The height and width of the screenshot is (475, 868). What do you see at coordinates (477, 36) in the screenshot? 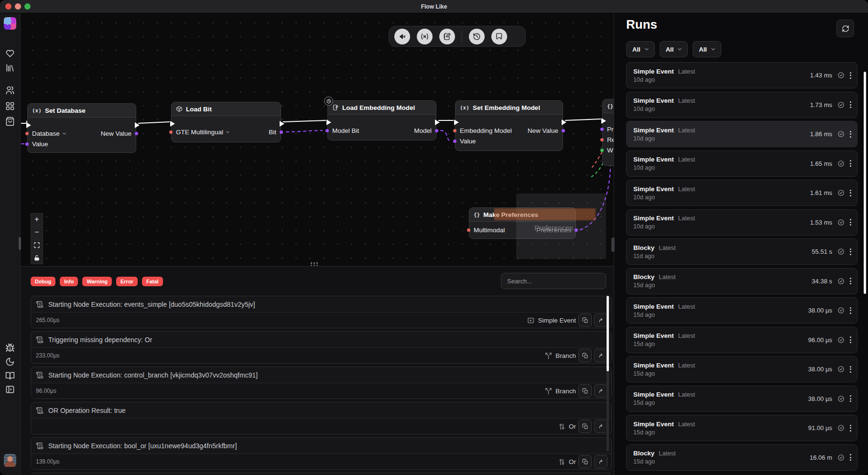
I see `history-icon` at bounding box center [477, 36].